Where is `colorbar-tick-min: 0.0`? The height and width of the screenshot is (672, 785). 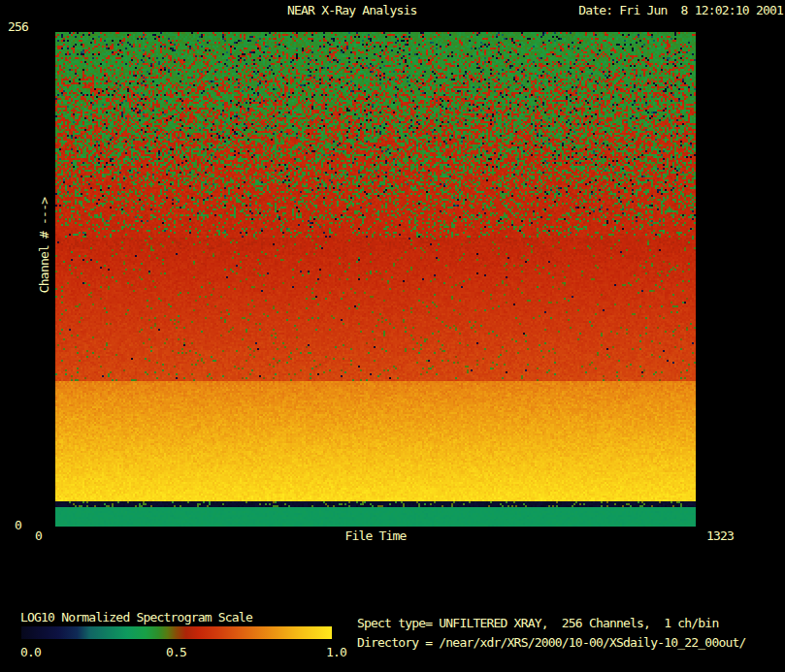
colorbar-tick-min: 0.0 is located at coordinates (31, 652).